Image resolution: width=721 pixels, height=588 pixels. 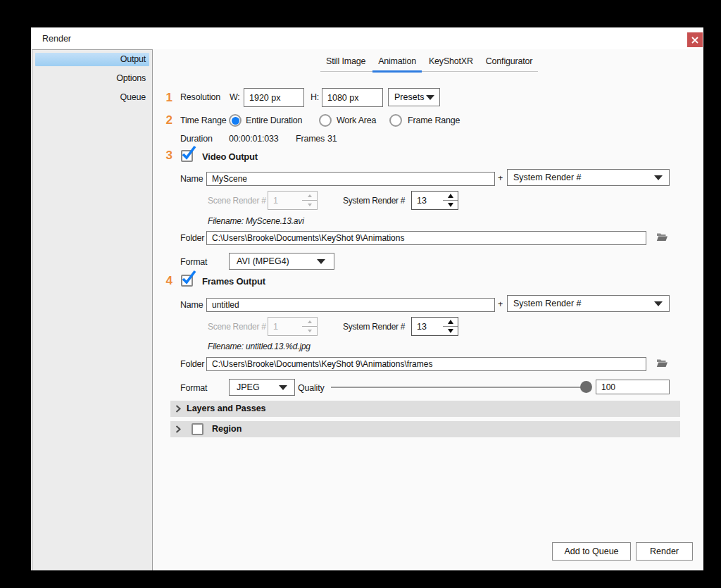 What do you see at coordinates (332, 139) in the screenshot?
I see `frames-value: 31` at bounding box center [332, 139].